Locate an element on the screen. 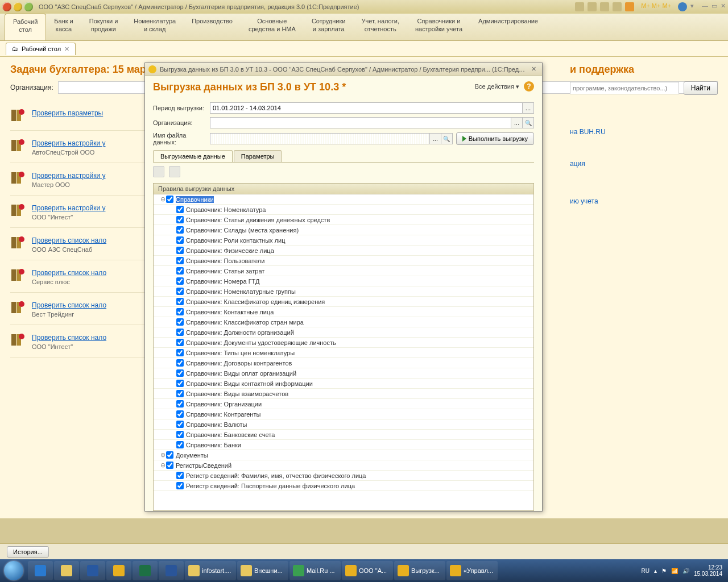 This screenshot has width=728, height=582. help-icon: ? is located at coordinates (529, 86).